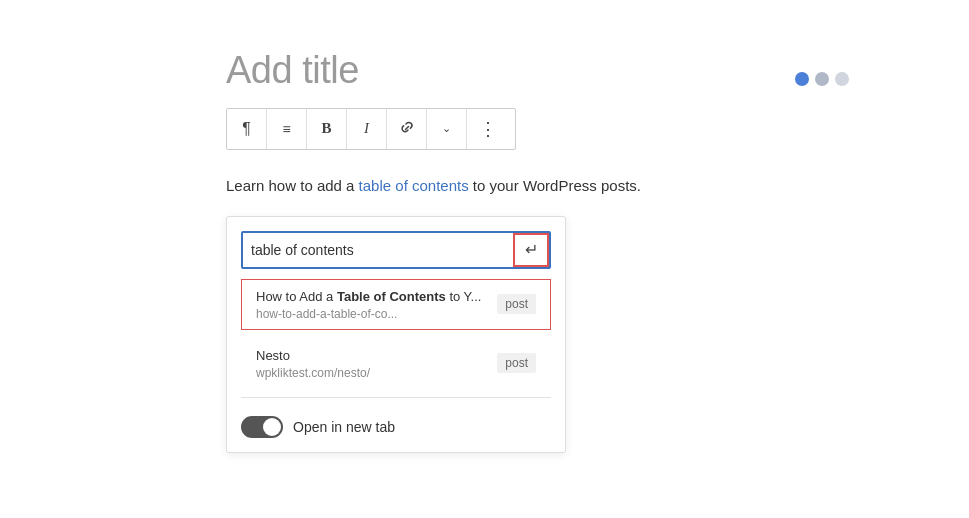 The height and width of the screenshot is (518, 969). I want to click on toggle-row: Open in new tab, so click(396, 430).